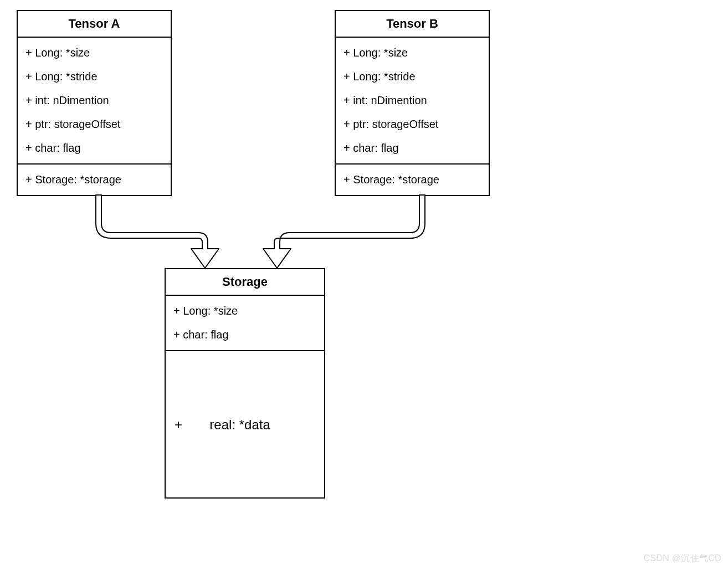  I want to click on class-title: Tensor B, so click(412, 24).